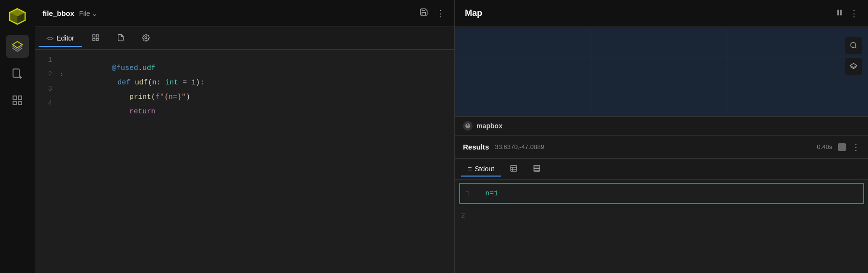 Image resolution: width=868 pixels, height=273 pixels. I want to click on tab-settings, so click(146, 39).